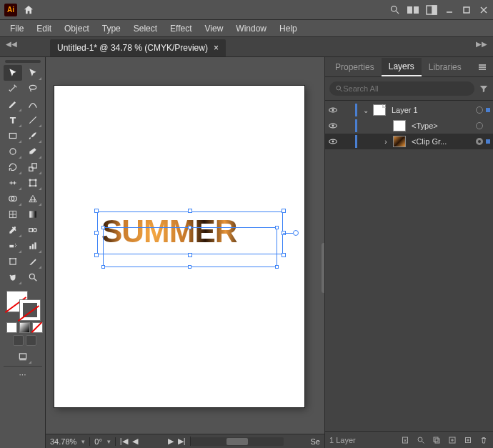  What do you see at coordinates (23, 305) in the screenshot?
I see `fill-stroke-swatches` at bounding box center [23, 305].